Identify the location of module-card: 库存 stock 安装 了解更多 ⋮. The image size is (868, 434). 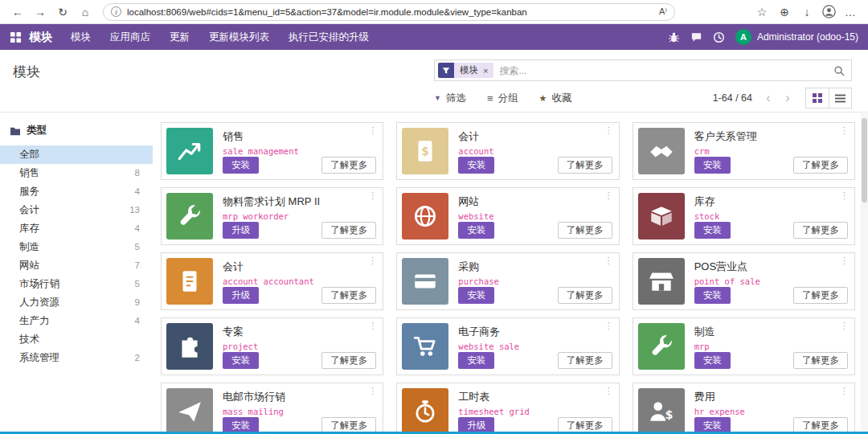
(744, 216).